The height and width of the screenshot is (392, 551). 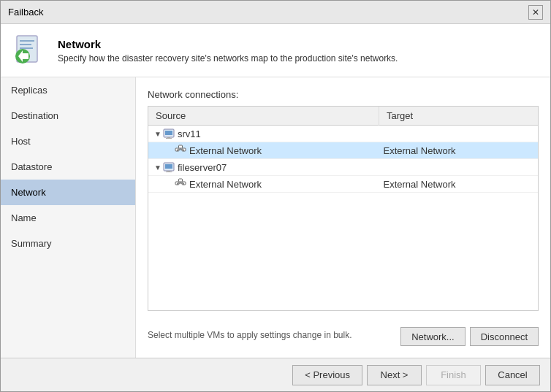 What do you see at coordinates (228, 51) in the screenshot?
I see `header-text: Network Specify how the disaster recover…` at bounding box center [228, 51].